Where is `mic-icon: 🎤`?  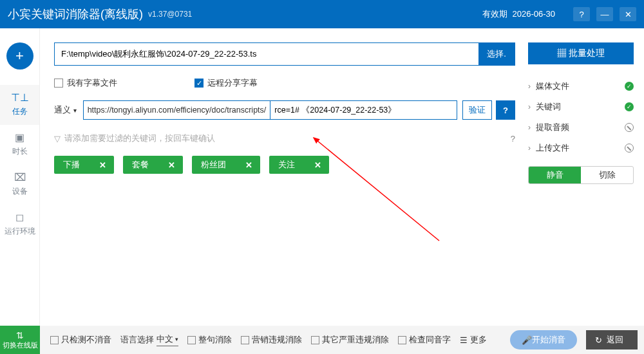
mic-icon: 🎤 is located at coordinates (527, 340).